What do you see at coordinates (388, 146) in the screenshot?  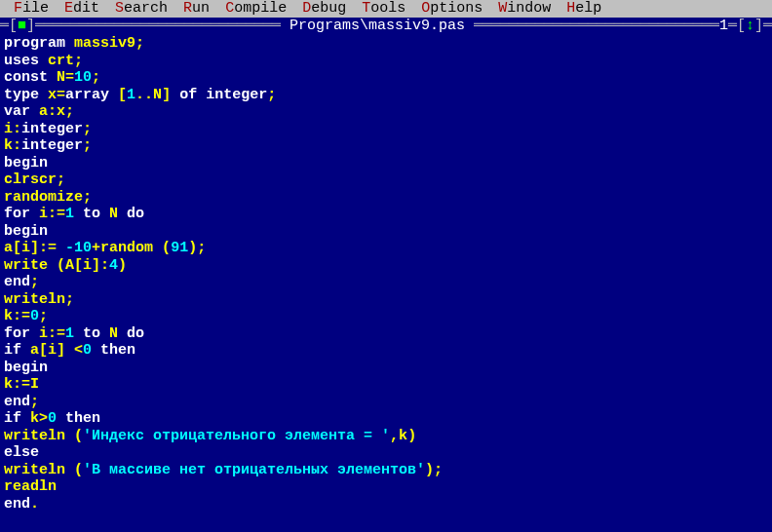 I see `code-line: k:integer;` at bounding box center [388, 146].